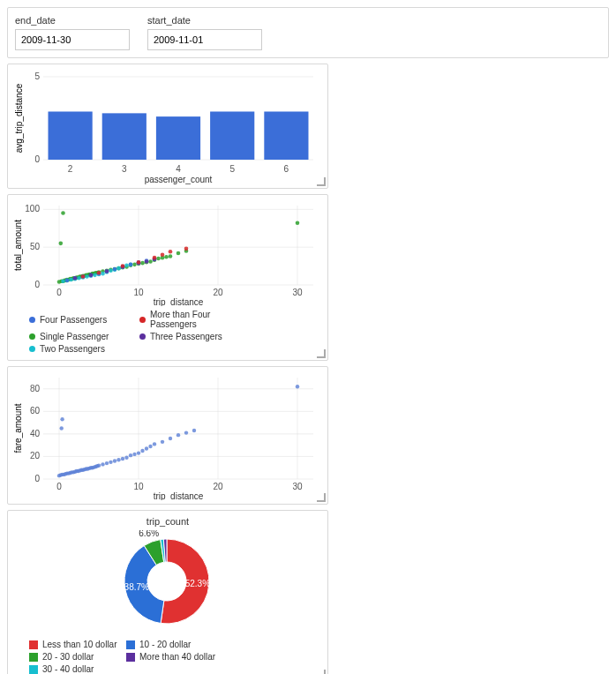  Describe the element at coordinates (167, 583) in the screenshot. I see `donut-chart: 52.3%38.7%6.6%` at that location.